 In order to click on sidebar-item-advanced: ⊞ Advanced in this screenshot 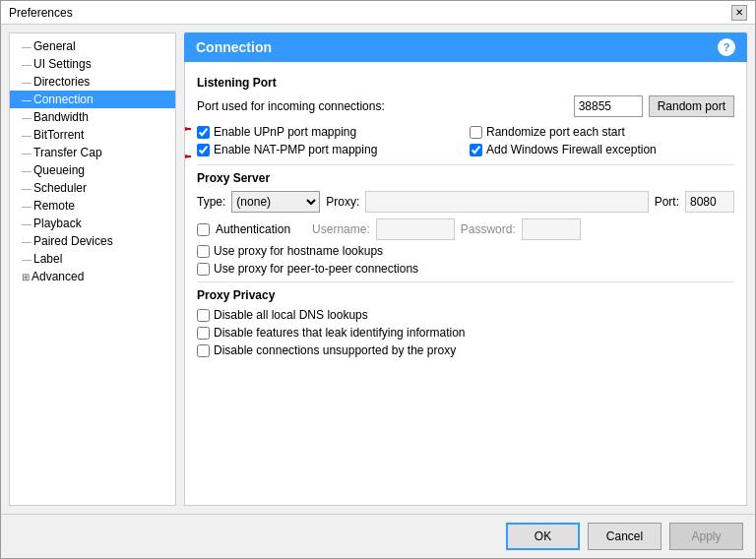, I will do `click(93, 277)`.